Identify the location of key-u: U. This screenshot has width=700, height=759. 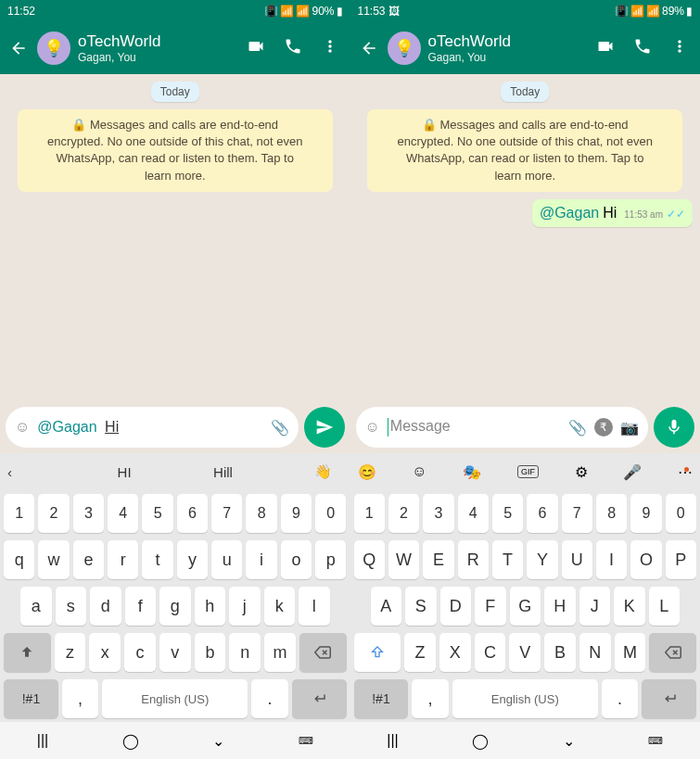
(577, 560).